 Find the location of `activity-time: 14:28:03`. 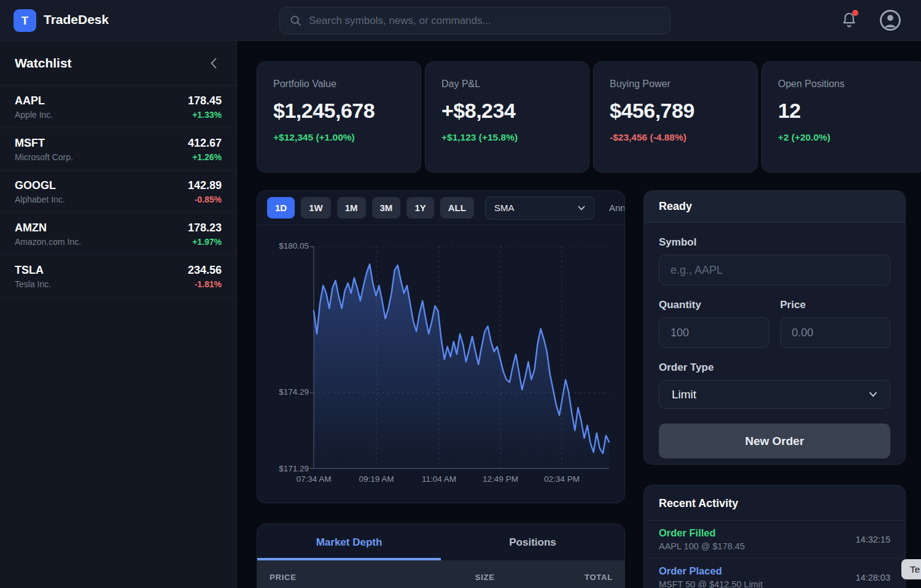

activity-time: 14:28:03 is located at coordinates (873, 578).